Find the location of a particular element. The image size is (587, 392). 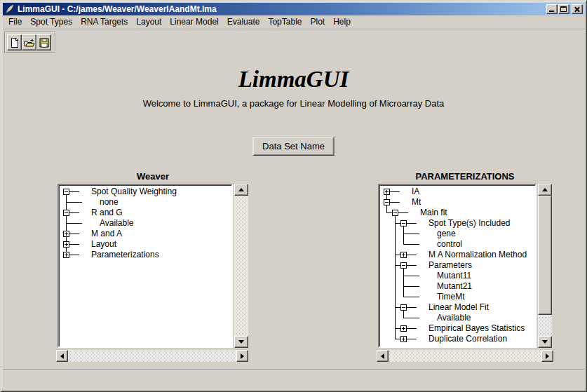

tree-item-label: Spot Quality Weighting is located at coordinates (134, 192).